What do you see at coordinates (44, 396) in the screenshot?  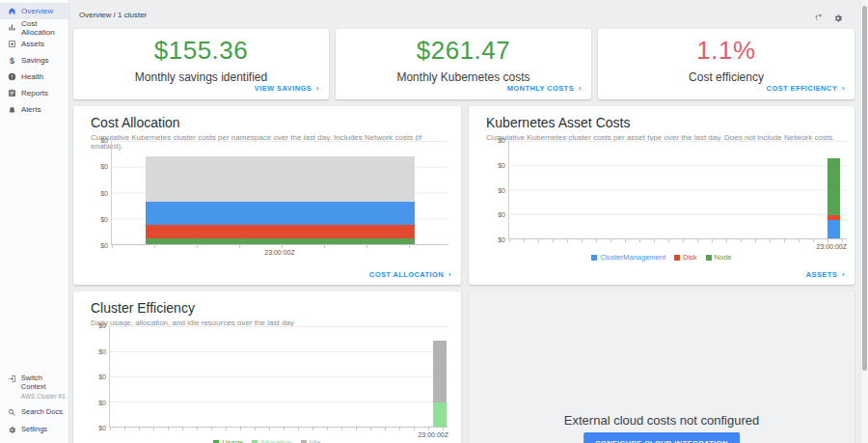 I see `current-cluster-label: AWS Cluster #1` at bounding box center [44, 396].